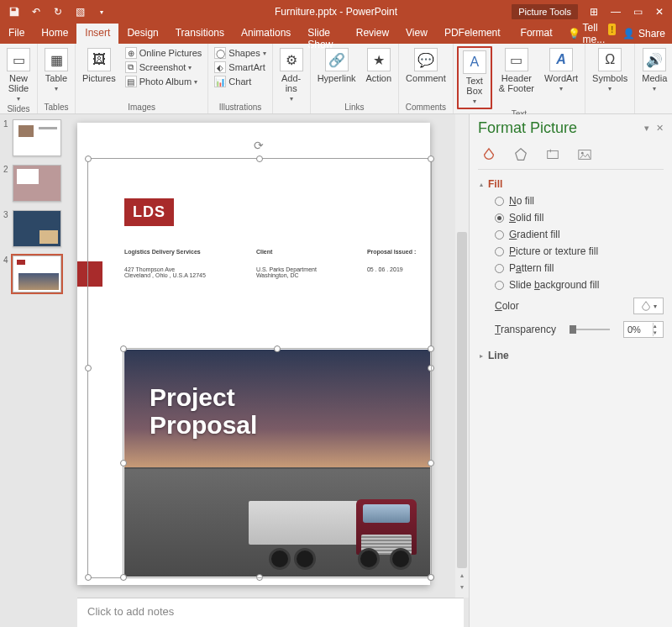 The height and width of the screenshot is (627, 672). I want to click on expand-icon: ▸, so click(481, 356).